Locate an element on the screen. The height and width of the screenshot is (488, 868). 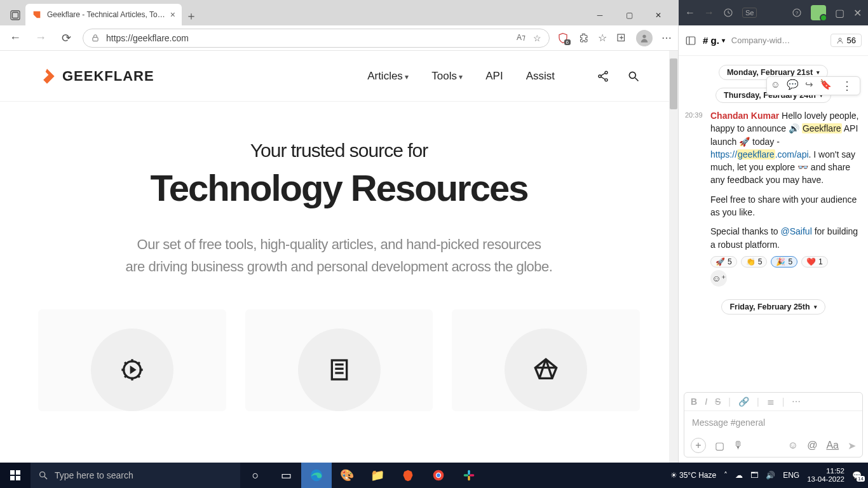
members-button: 56 is located at coordinates (846, 41).